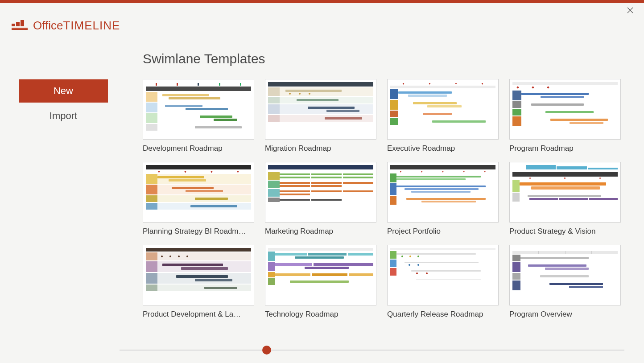 The width and height of the screenshot is (644, 363). I want to click on template-card-executive-roadmap: ▼▼▼▼ Executive Roadmap, so click(443, 116).